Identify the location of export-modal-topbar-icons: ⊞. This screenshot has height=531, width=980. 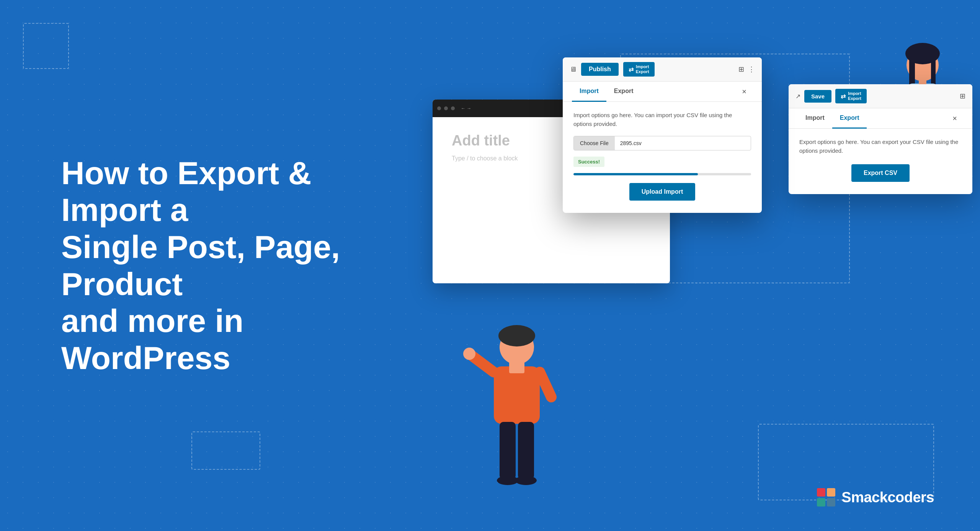
(962, 96).